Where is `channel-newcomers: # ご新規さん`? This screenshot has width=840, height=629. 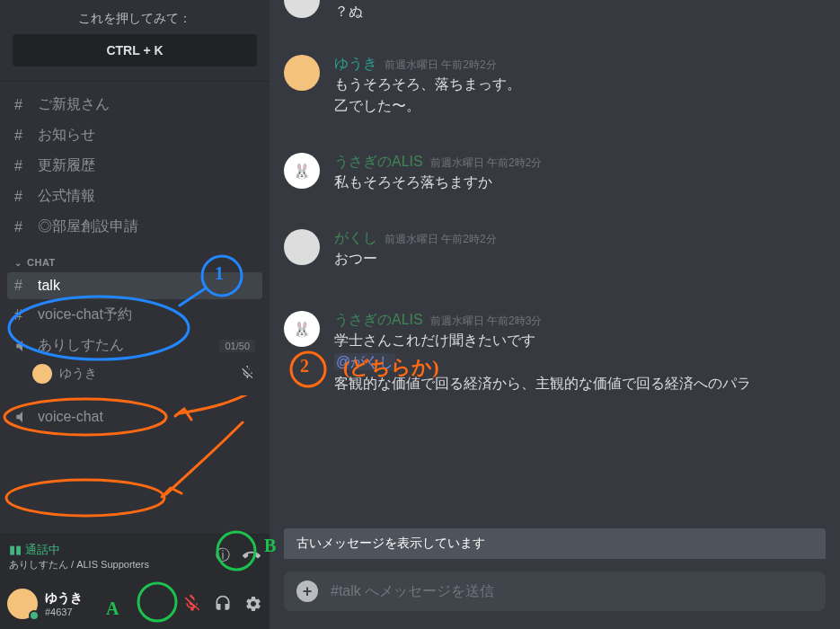 channel-newcomers: # ご新規さん is located at coordinates (135, 104).